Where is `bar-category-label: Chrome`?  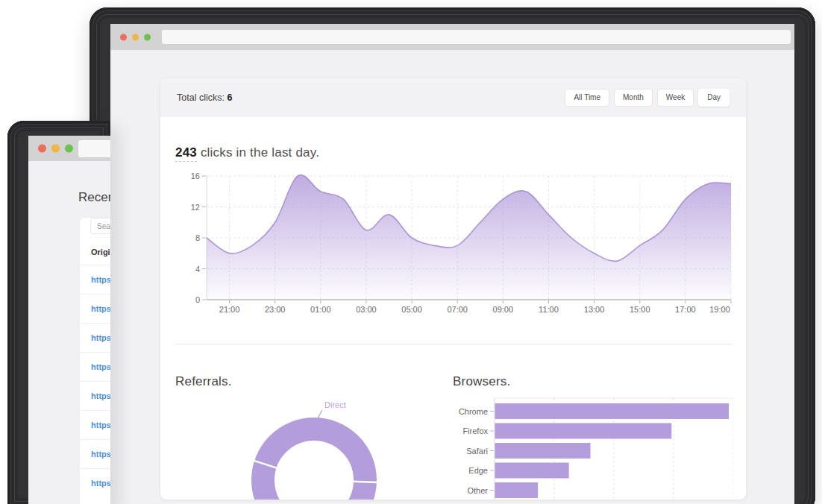 bar-category-label: Chrome is located at coordinates (473, 412).